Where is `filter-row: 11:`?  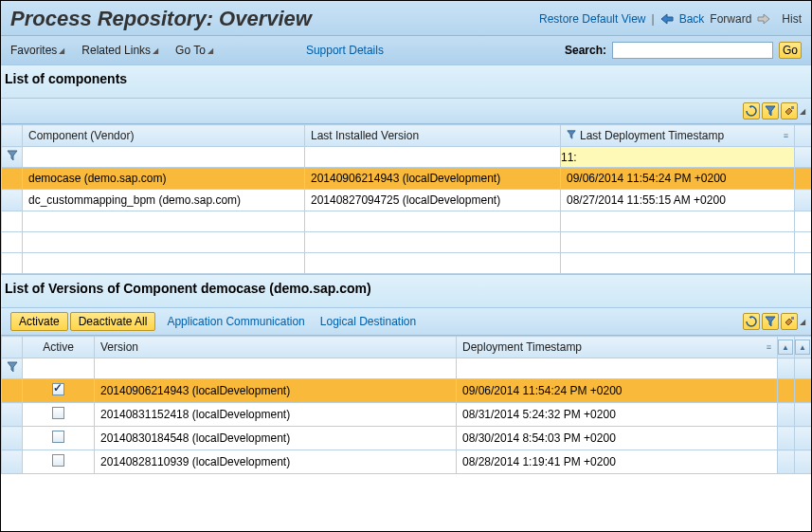
filter-row: 11: is located at coordinates (407, 157).